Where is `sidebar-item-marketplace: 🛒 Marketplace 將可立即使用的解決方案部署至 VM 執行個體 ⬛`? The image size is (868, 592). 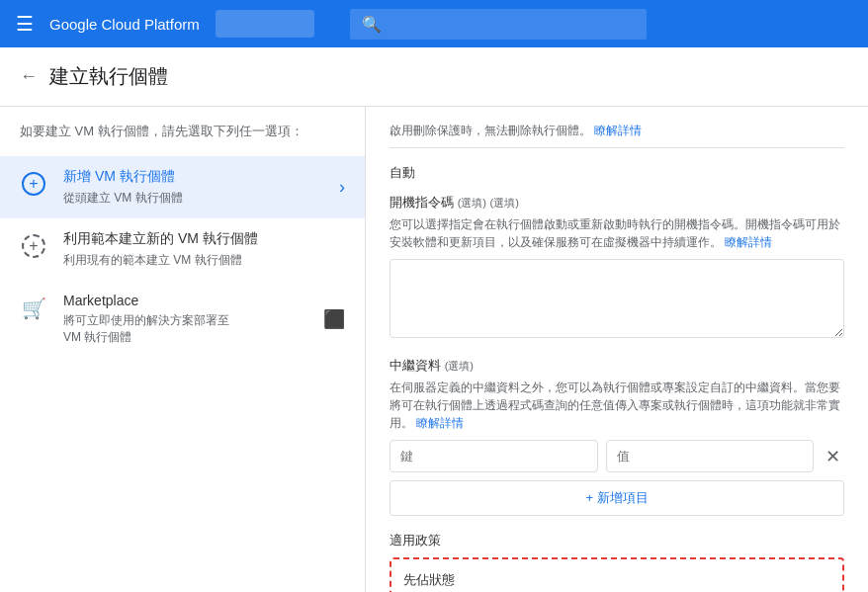 sidebar-item-marketplace: 🛒 Marketplace 將可立即使用的解決方案部署至 VM 執行個體 ⬛ is located at coordinates (182, 319).